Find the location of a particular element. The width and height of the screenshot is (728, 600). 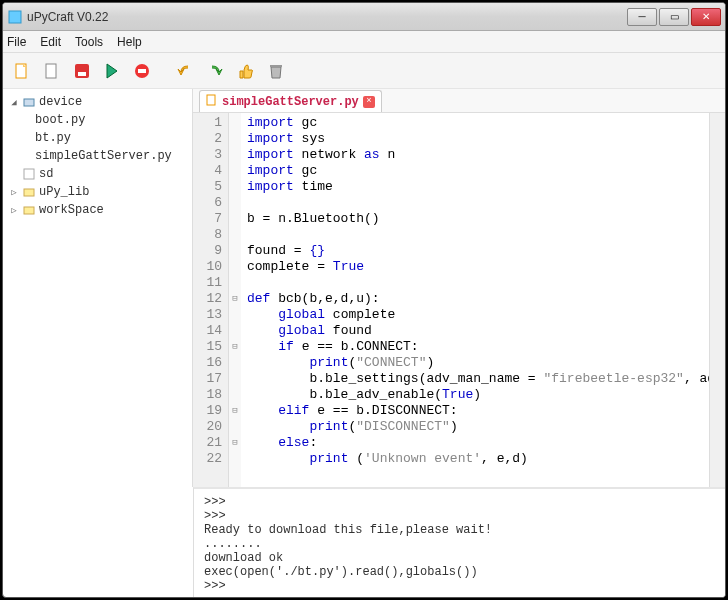

tree-file: bt.py is located at coordinates (98, 138).